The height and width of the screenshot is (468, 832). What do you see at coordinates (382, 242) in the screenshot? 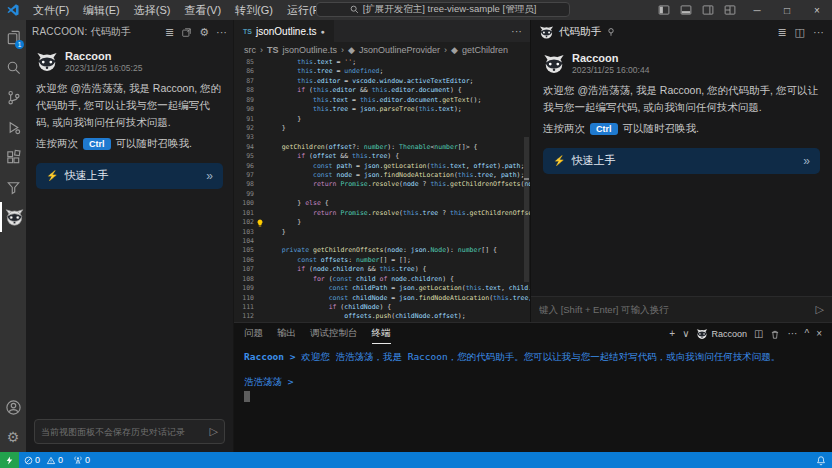
I see `code-line: 104` at bounding box center [382, 242].